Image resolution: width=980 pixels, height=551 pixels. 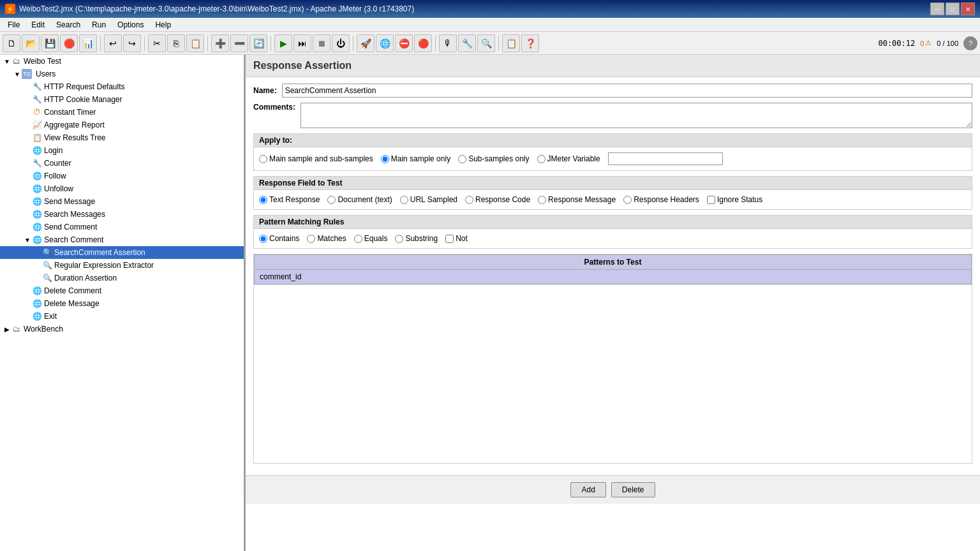 I want to click on tree-item-duration-assertion: 🔍 Duration Assertion, so click(x=122, y=278).